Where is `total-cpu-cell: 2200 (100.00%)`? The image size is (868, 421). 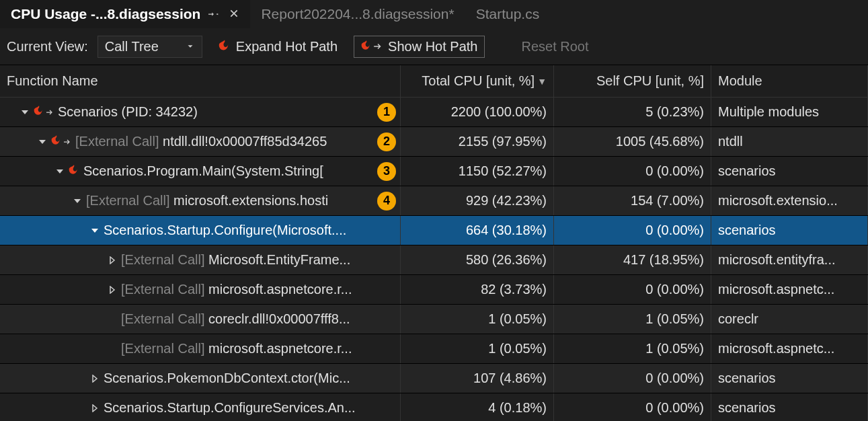
total-cpu-cell: 2200 (100.00%) is located at coordinates (477, 112).